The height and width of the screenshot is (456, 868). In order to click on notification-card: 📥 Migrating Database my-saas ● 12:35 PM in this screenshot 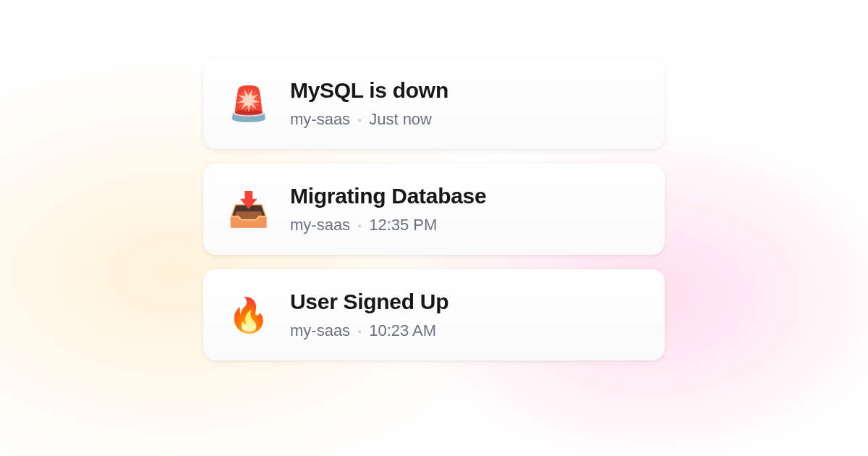, I will do `click(434, 209)`.